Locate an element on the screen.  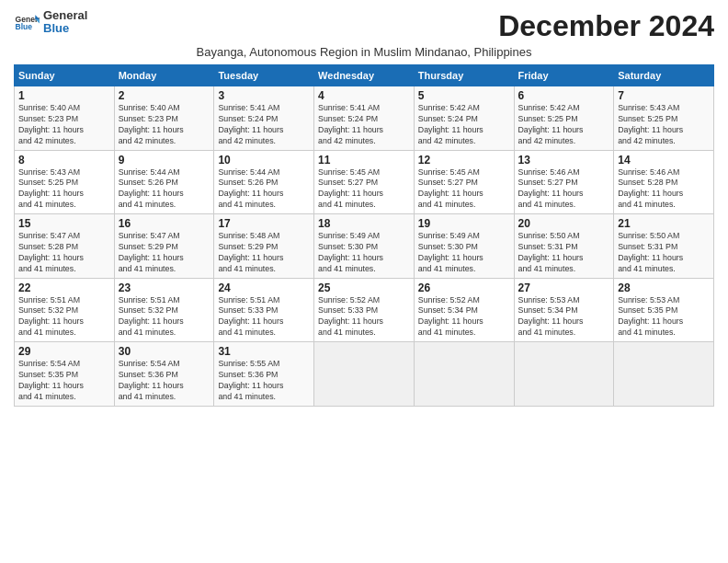
day-number: 28 is located at coordinates (664, 288).